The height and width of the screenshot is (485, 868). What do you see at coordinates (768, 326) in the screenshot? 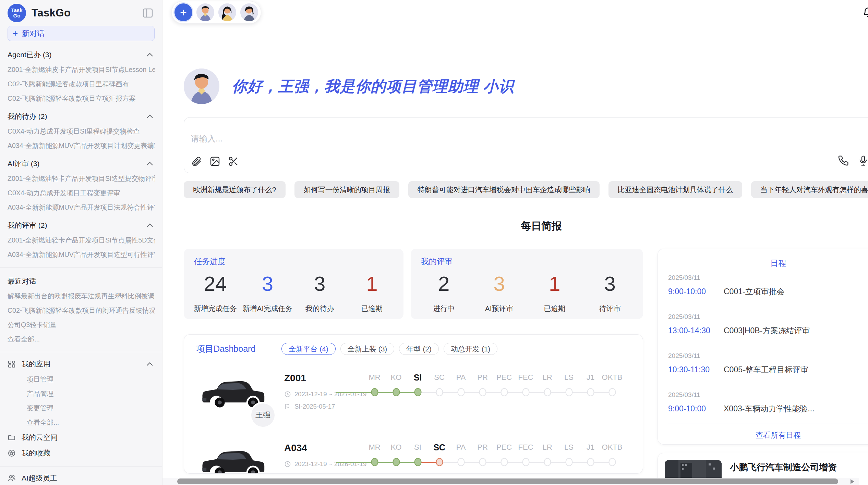
I see `schedule-item: 2025/03/11 13:00-14:30 C003|H0B-方案冻结评审 加…` at bounding box center [768, 326].